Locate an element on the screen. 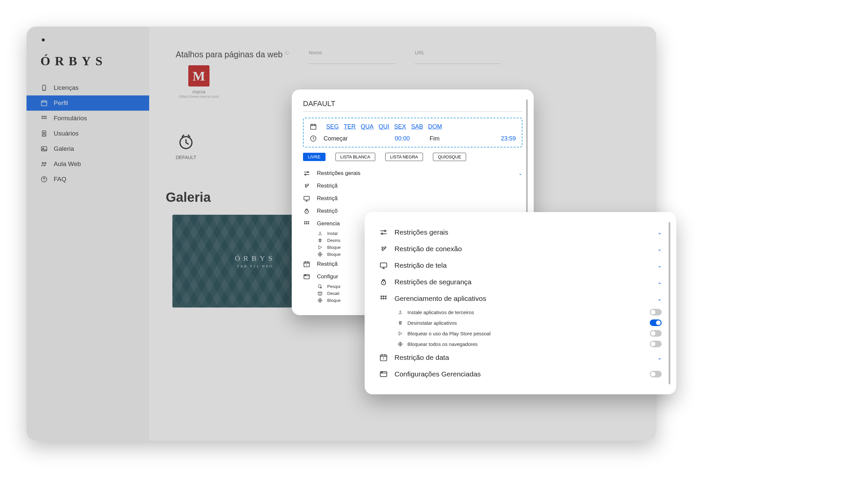 This screenshot has width=842, height=504. acc-label: Restrições de segurança is located at coordinates (433, 282).